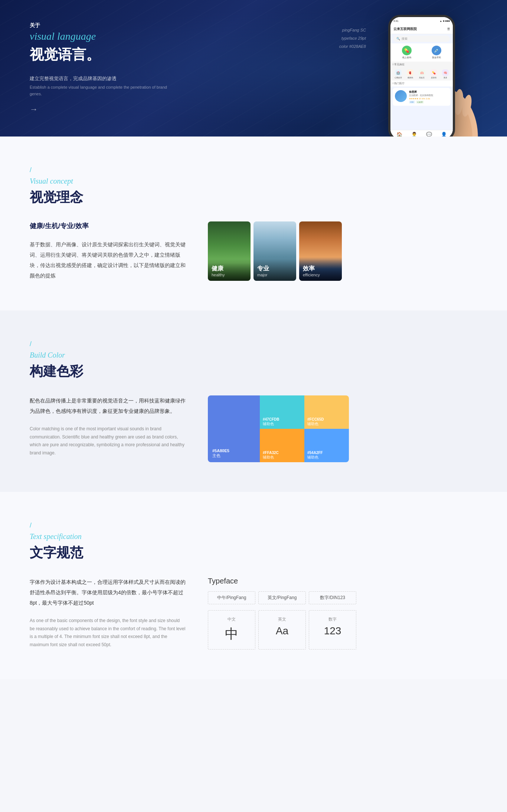  Describe the element at coordinates (234, 456) in the screenshot. I see `swatch-main-role: 主色` at that location.